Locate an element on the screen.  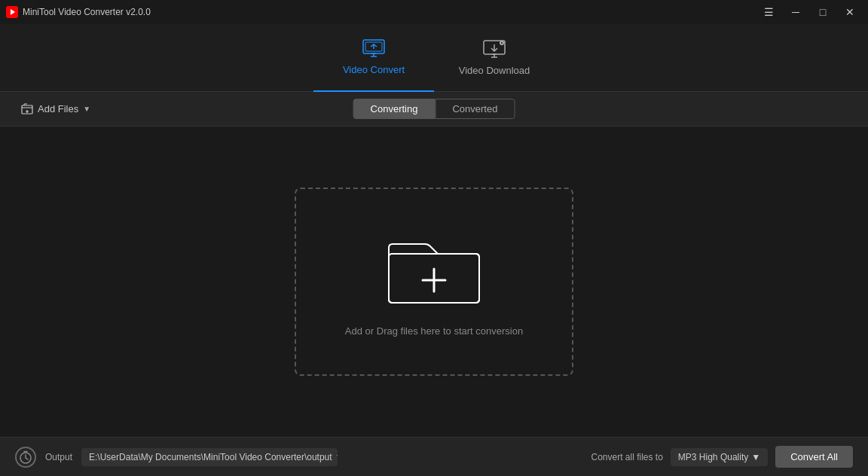
tab-video-convert: Video Convert is located at coordinates (374, 58).